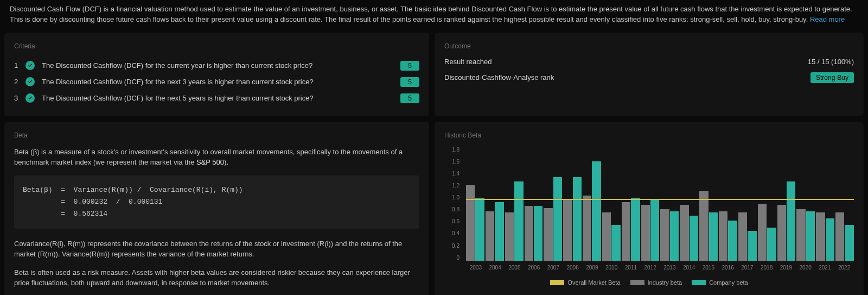 The width and height of the screenshot is (868, 295). What do you see at coordinates (218, 65) in the screenshot?
I see `criteria-label: The Discounted Cashflow (DCF) for the cu…` at bounding box center [218, 65].